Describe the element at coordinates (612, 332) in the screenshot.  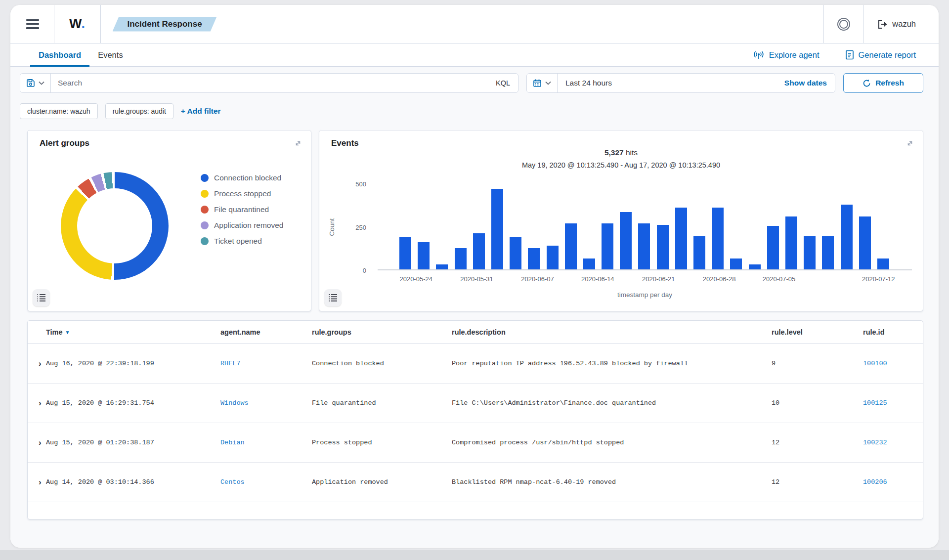
I see `column-header: rule.description` at that location.